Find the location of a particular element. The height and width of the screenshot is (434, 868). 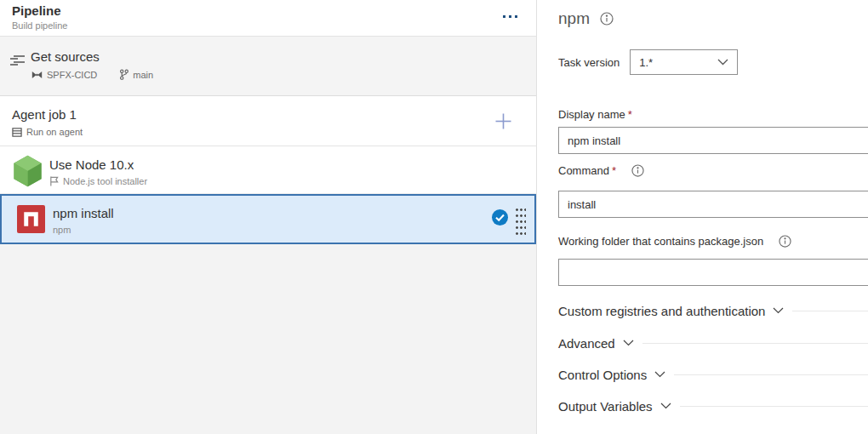

agent-job-title: Agent job 1 is located at coordinates (44, 114).